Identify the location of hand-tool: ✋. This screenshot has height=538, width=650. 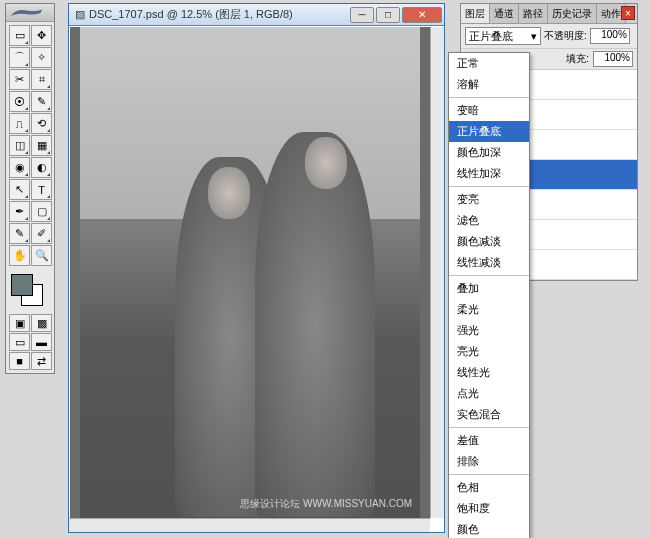
(20, 256).